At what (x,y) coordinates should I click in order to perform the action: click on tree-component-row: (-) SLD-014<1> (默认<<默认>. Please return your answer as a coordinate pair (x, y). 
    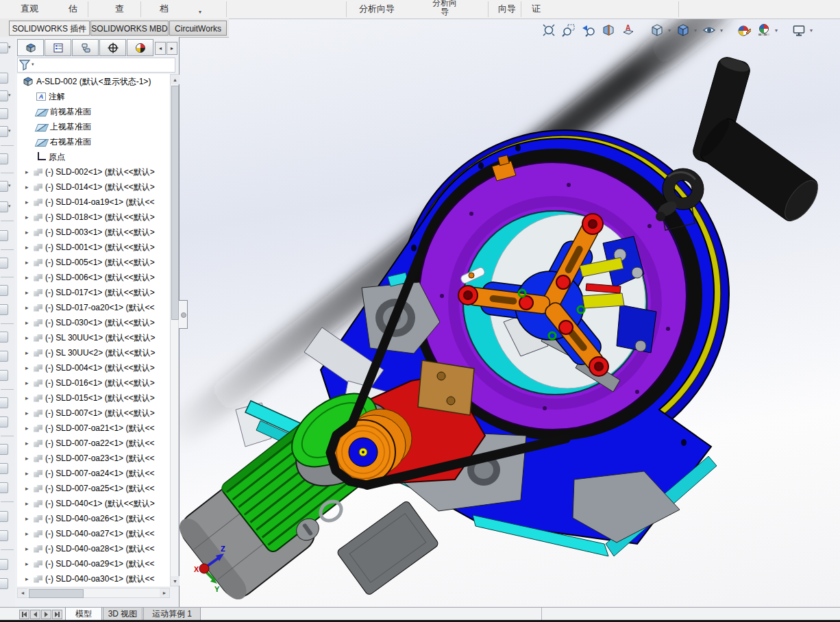
    Looking at the image, I should click on (93, 187).